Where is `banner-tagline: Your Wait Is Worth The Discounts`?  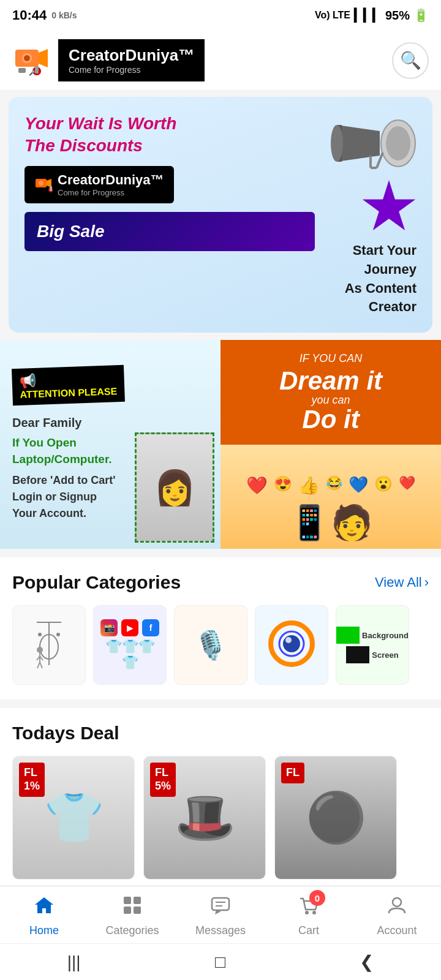
banner-tagline: Your Wait Is Worth The Discounts is located at coordinates (170, 135).